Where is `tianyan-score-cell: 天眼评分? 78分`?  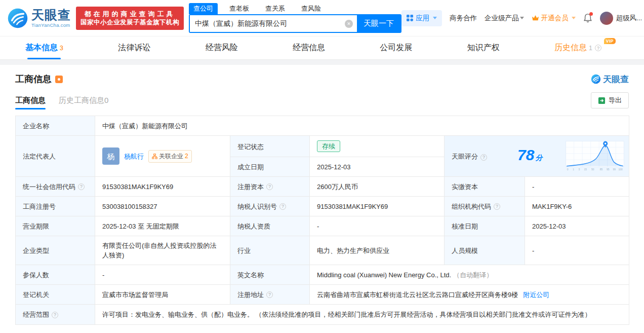
tianyan-score-cell: 天眼评分? 78分 is located at coordinates (537, 156).